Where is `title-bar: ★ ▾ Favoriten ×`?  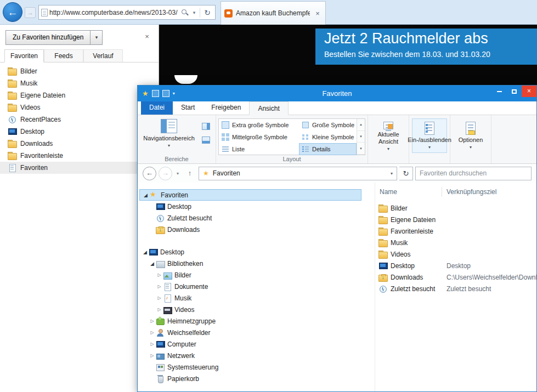
title-bar: ★ ▾ Favoriten × is located at coordinates (337, 93).